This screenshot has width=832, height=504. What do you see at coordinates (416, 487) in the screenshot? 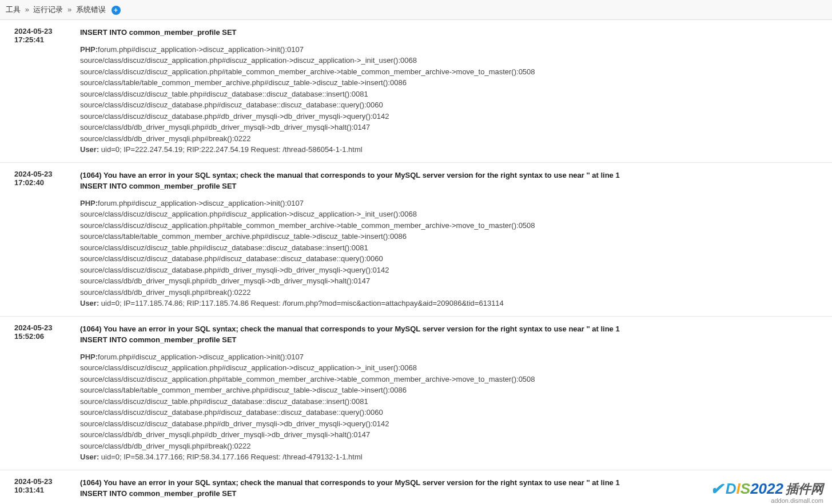
I see `log-row: 2024-05-2310:31:41(1064) You have an err…` at bounding box center [416, 487].